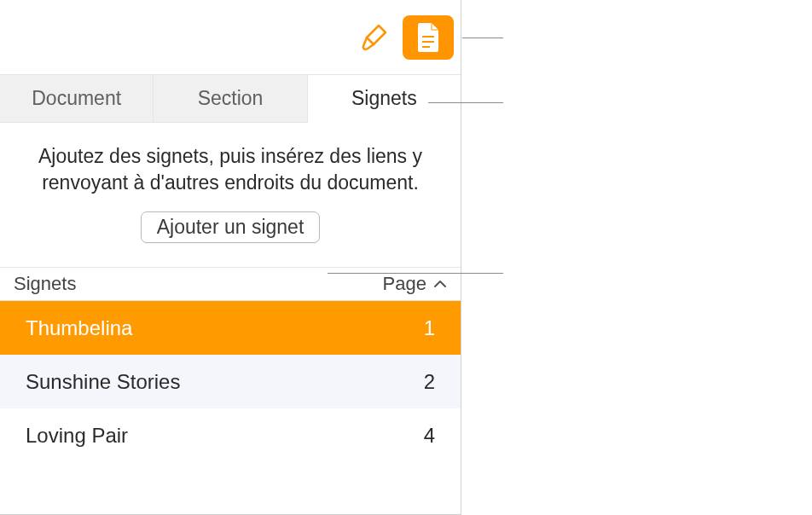 Image resolution: width=812 pixels, height=515 pixels. Describe the element at coordinates (230, 99) in the screenshot. I see `tab-section: Section` at that location.